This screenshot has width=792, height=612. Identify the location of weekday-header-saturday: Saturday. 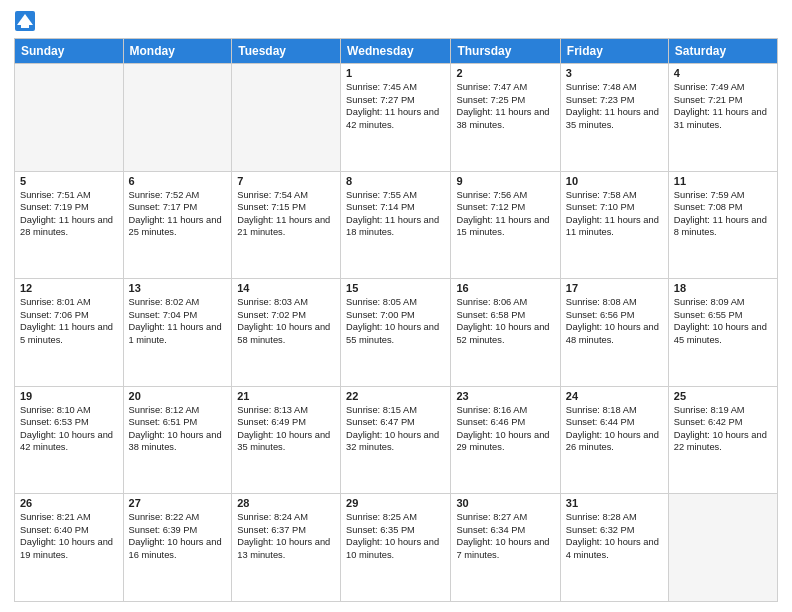
(722, 52).